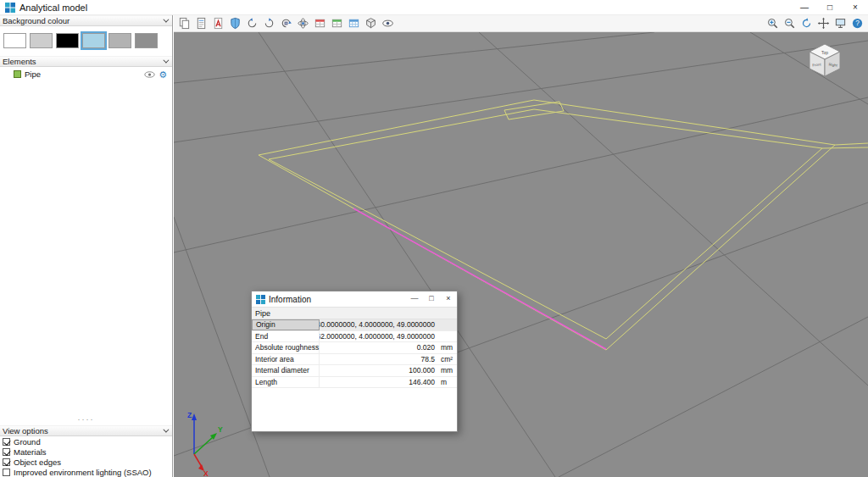 This screenshot has width=868, height=477. Describe the element at coordinates (337, 24) in the screenshot. I see `green-table-icon` at that location.